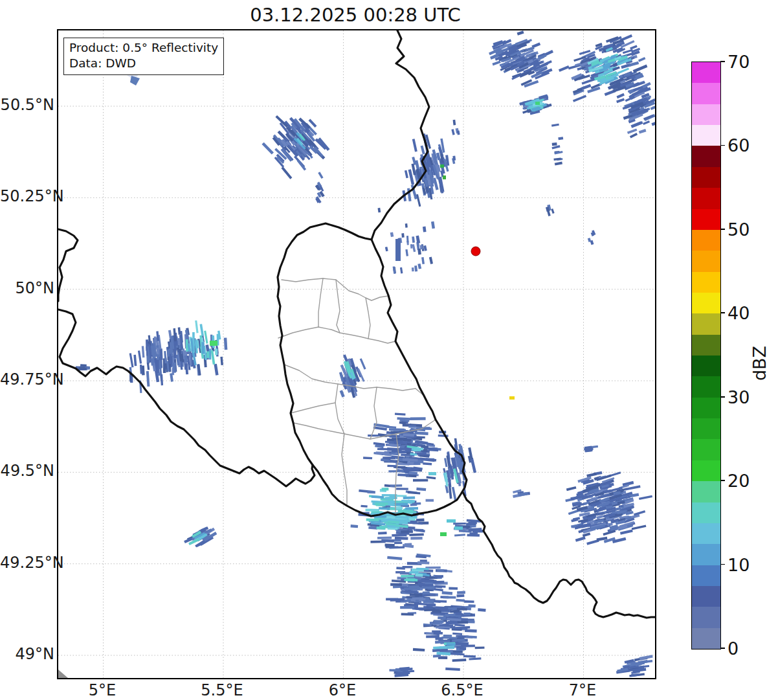 Image resolution: width=778 pixels, height=700 pixels. Describe the element at coordinates (739, 145) in the screenshot. I see `colorbar-tick-label: 60` at that location.